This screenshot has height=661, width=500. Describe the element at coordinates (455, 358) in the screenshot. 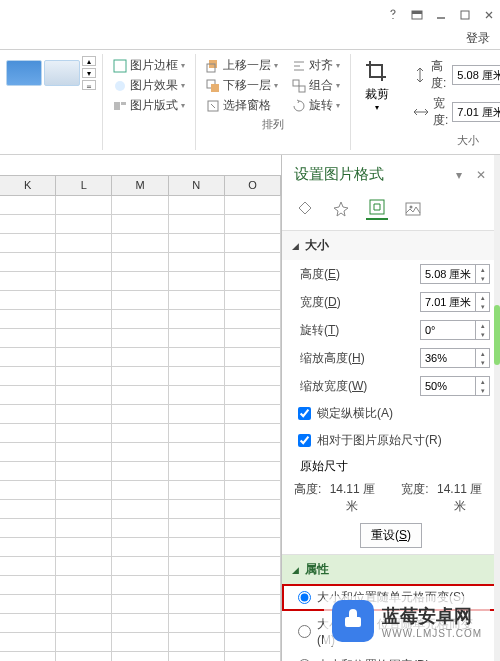

I see `scale-height-spinner: ▴▾` at that location.